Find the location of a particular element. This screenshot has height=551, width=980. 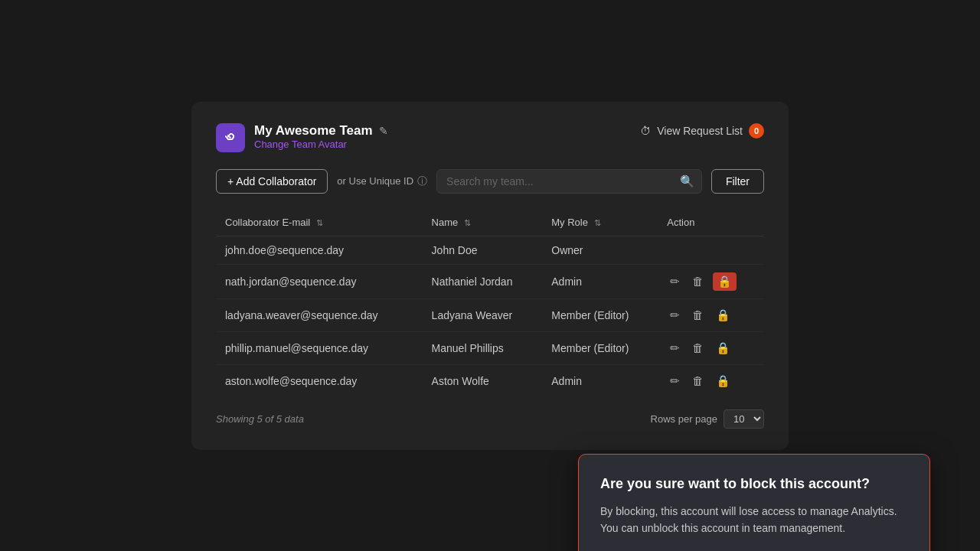

cell-name: Aston Wolfe is located at coordinates (482, 381).